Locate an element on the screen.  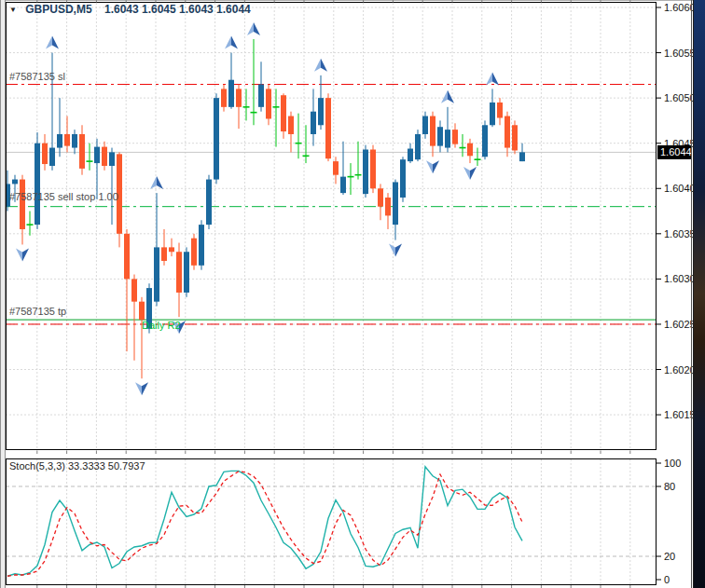
stoch-values-label: 33.3333 50.7937 is located at coordinates (106, 466).